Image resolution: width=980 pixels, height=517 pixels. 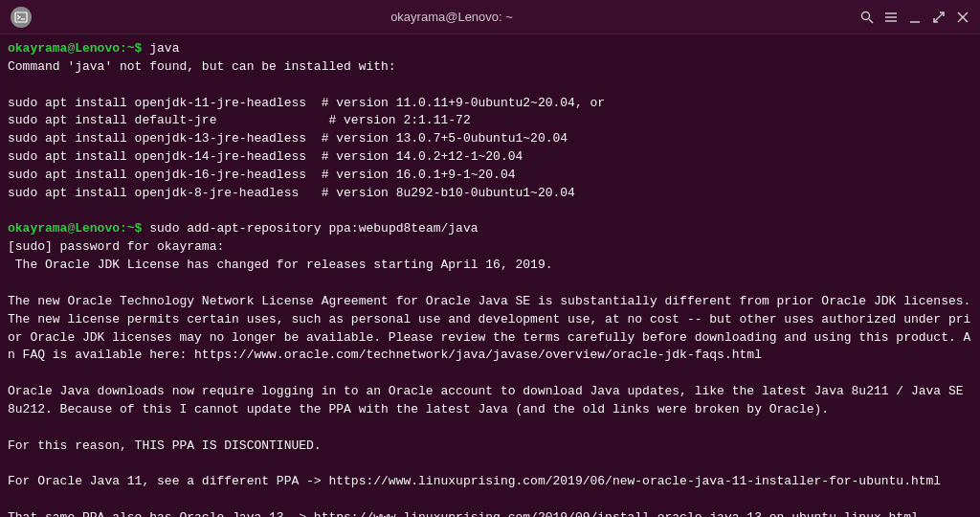 I want to click on titlebar-controls, so click(x=915, y=17).